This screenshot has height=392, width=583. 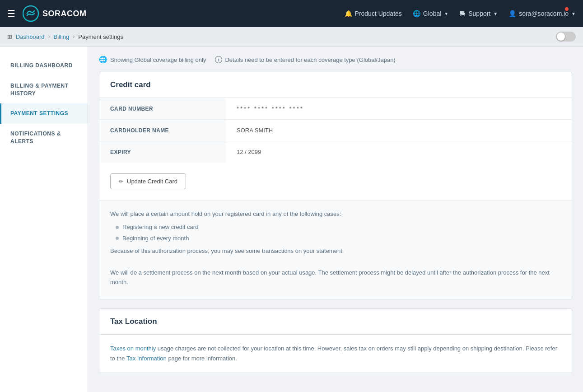 What do you see at coordinates (160, 228) in the screenshot?
I see `list-item-label-0: Registering a new credit card` at bounding box center [160, 228].